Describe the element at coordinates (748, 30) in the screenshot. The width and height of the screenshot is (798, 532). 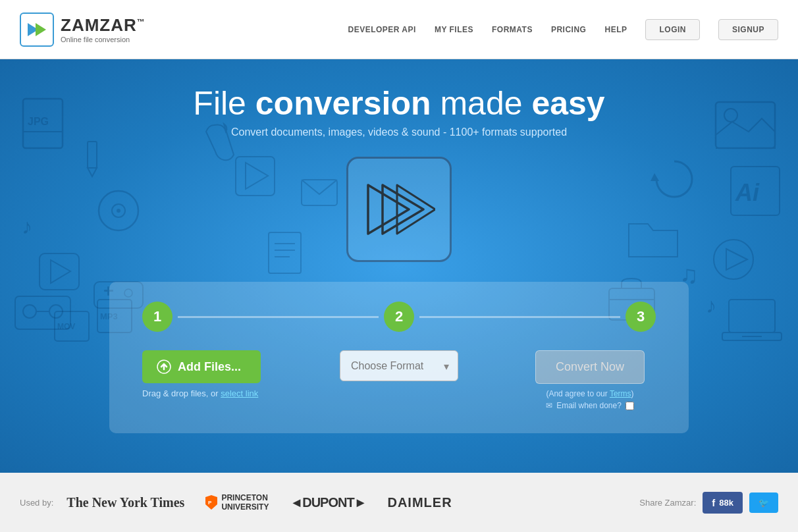
I see `signup-button: SIGNUP` at that location.